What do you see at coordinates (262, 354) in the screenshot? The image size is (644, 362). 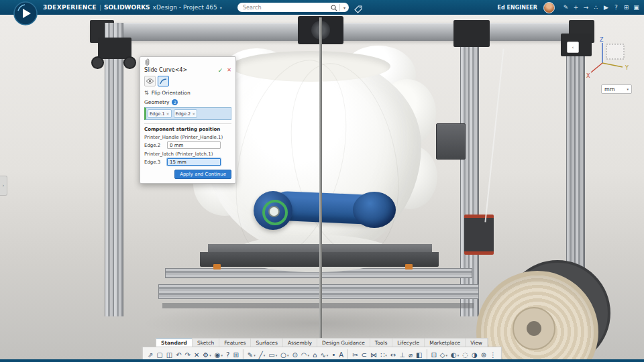 I see `line-icon: ╱▾` at bounding box center [262, 354].